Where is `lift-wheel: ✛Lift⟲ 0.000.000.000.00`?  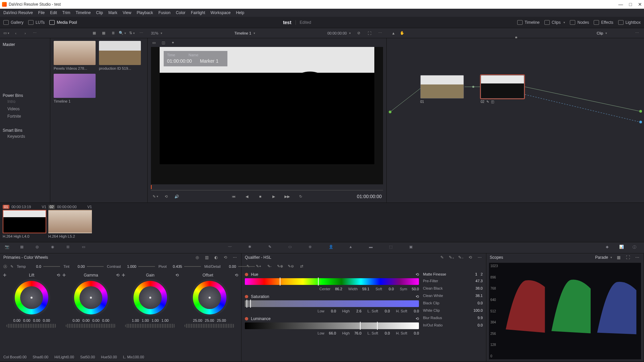 lift-wheel: ✛Lift⟲ 0.000.000.000.00 is located at coordinates (32, 313).